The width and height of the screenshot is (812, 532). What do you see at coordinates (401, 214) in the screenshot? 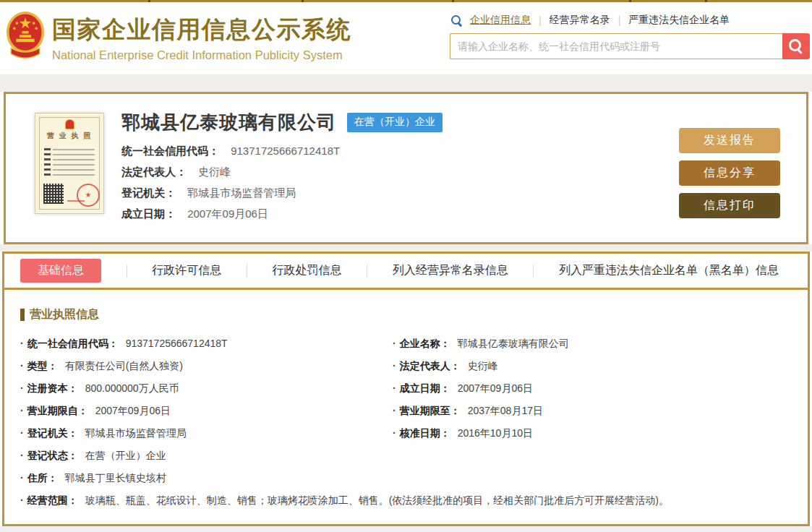
I see `card-field-establishment-date: 成立日期： 2007年09月06日` at bounding box center [401, 214].